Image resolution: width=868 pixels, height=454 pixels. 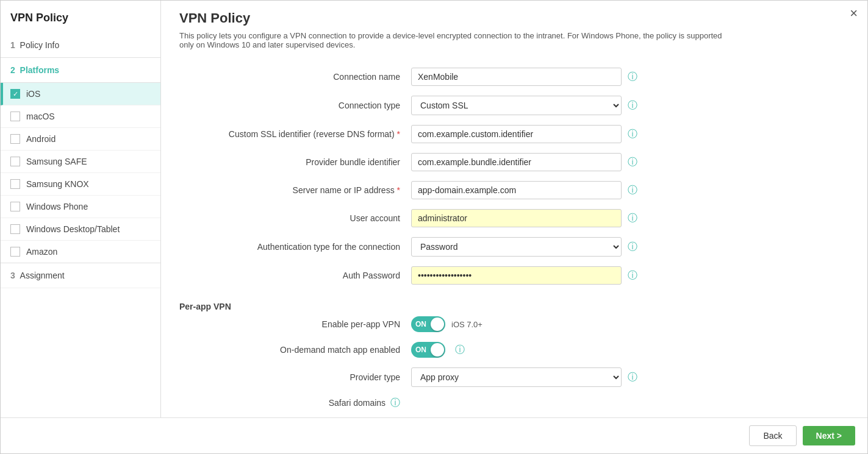 I want to click on on-demand-row: On-demand match app enabled ON ⓘ, so click(x=514, y=350).